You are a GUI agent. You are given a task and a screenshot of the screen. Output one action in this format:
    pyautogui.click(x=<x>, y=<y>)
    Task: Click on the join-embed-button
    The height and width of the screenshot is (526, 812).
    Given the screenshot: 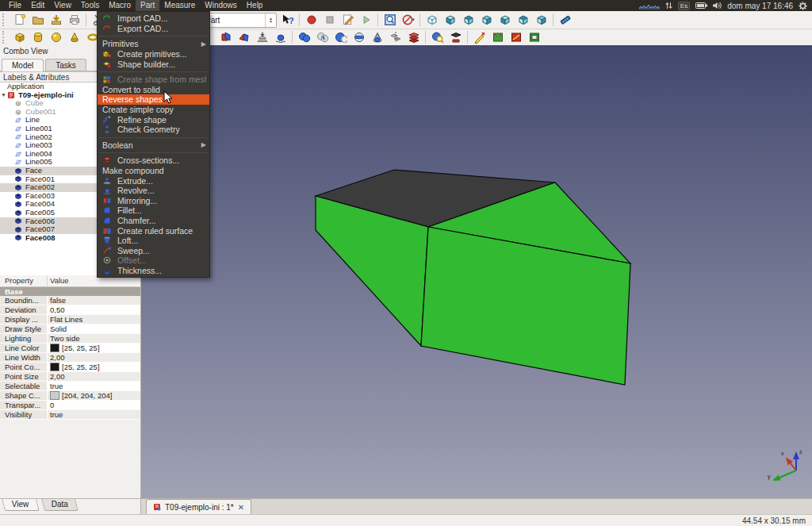 What is the action you would take?
    pyautogui.click(x=244, y=38)
    